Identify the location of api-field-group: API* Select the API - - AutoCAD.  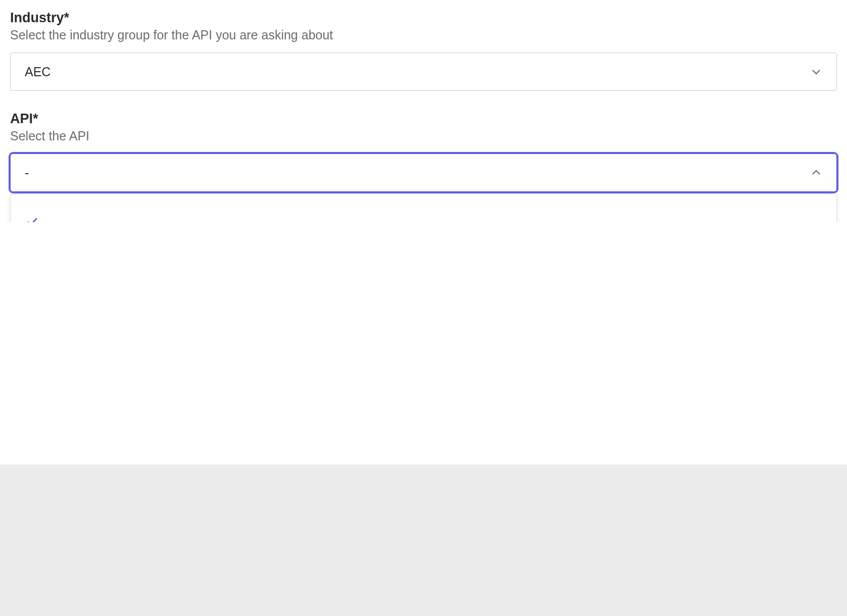
(423, 151).